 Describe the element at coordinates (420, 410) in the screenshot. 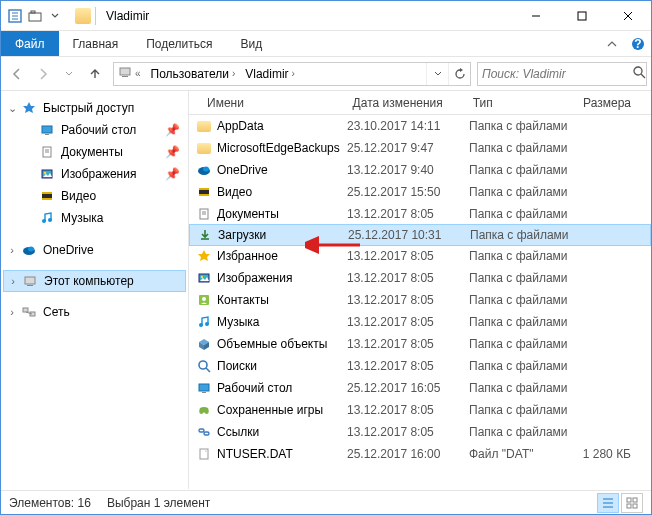

I see `file-row: Сохраненные игры13.12.2017 8:05Папка с ф…` at that location.